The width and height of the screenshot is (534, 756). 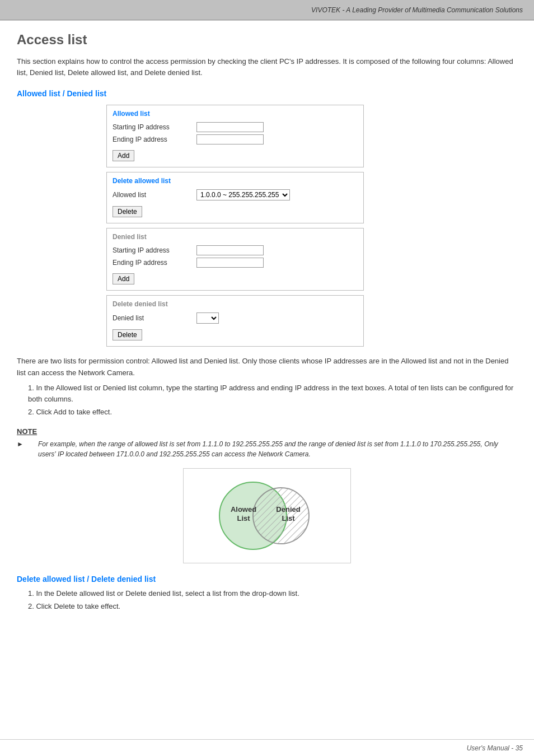 I want to click on page-title: Access list, so click(x=267, y=40).